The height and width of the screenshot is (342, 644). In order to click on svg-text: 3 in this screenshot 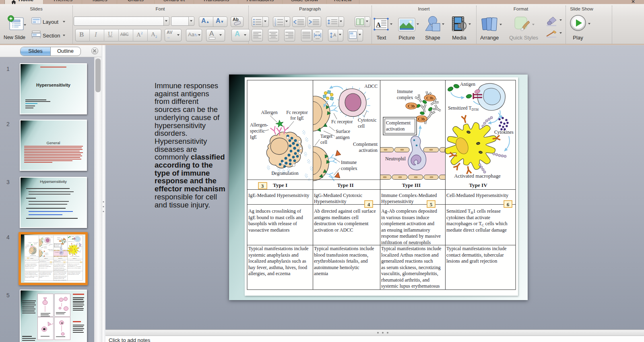, I will do `click(275, 25)`.